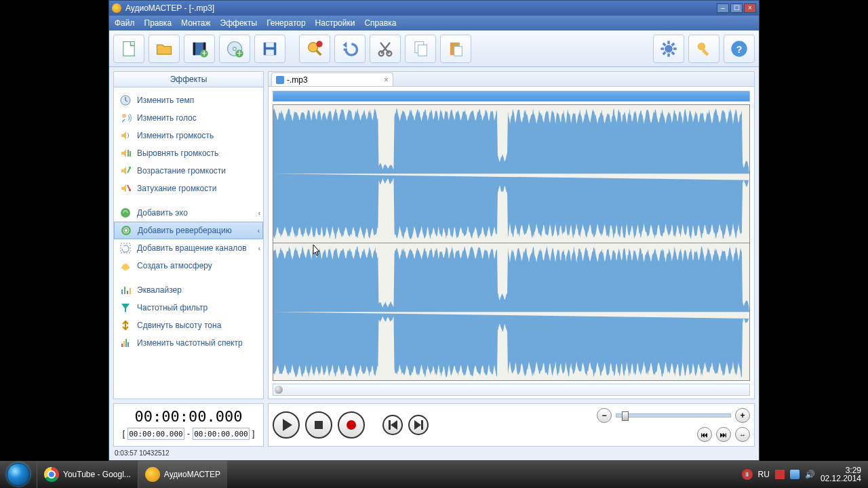  I want to click on prev-button, so click(393, 425).